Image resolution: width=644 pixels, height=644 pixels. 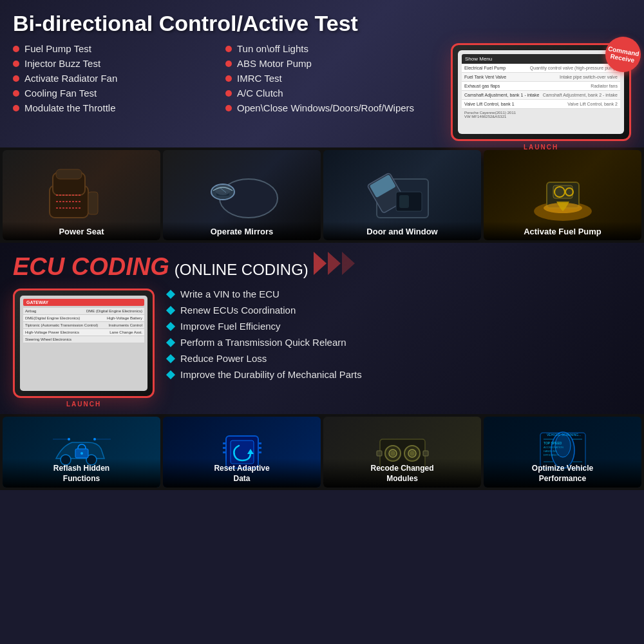 I want to click on main-title: Bi-directional Control/Active Test, so click(x=322, y=23).